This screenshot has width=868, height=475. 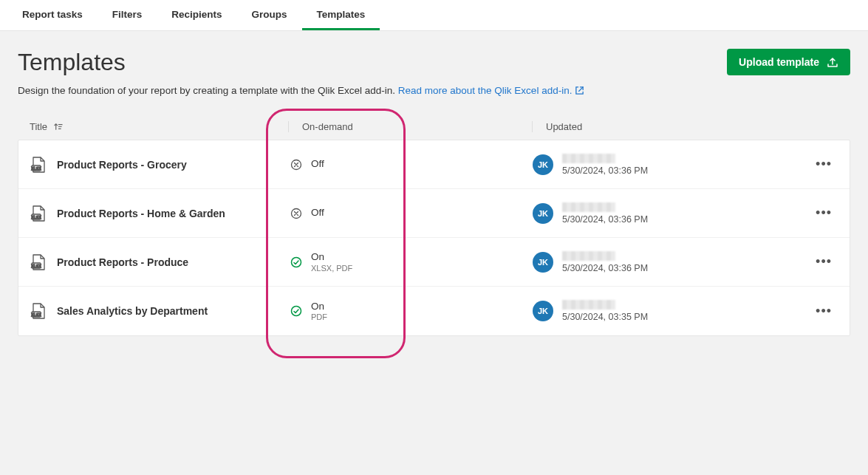 What do you see at coordinates (658, 311) in the screenshot?
I see `row-updated-cell: JK5/30/2024, 03:35 PM` at bounding box center [658, 311].